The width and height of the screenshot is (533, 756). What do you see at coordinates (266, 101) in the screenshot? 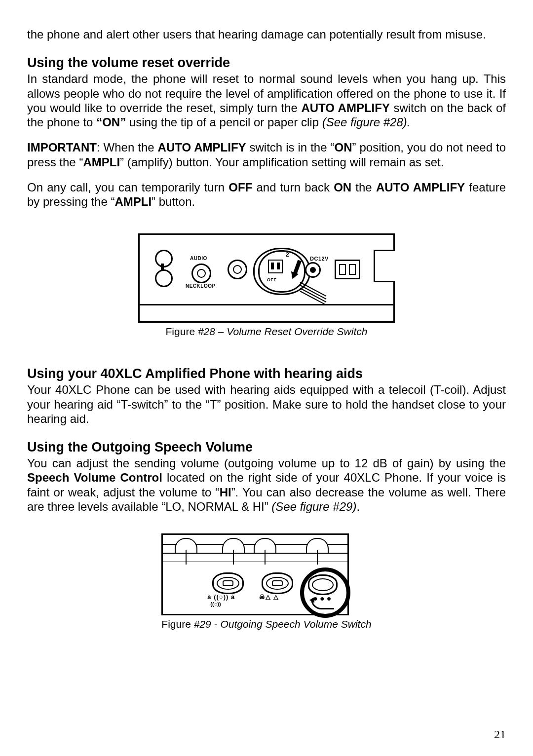
I see `section1-paragraph1: In standard mode, the phone will reset t…` at bounding box center [266, 101].